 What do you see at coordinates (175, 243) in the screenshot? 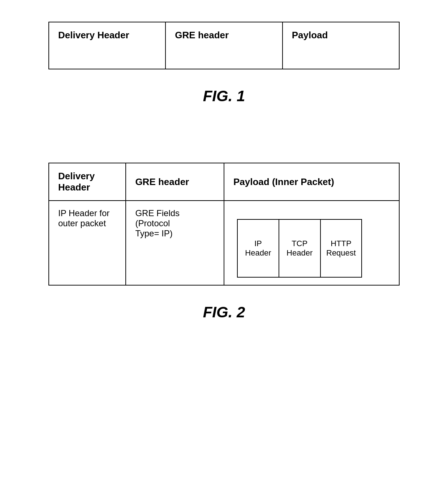
I see `fig2-gre-body: GRE Fields (Protocol Type= IP)` at bounding box center [175, 243].